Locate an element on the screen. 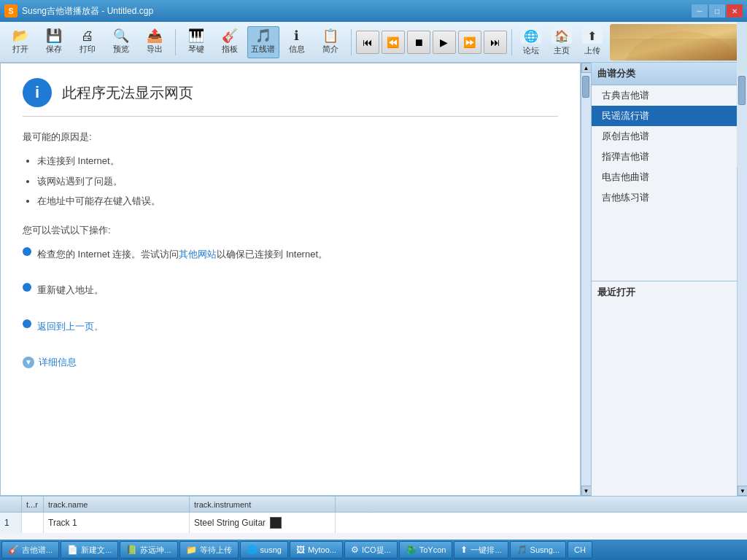  forward-end-button: ⏭ is located at coordinates (495, 42).